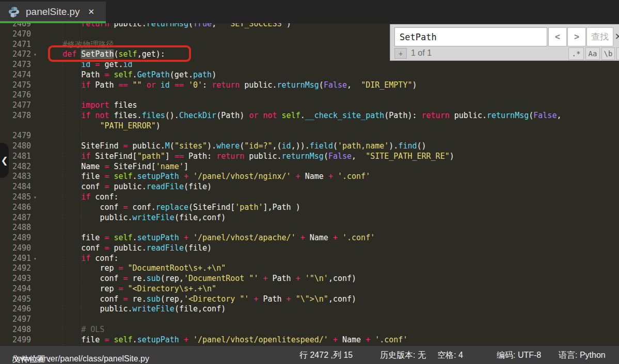  Describe the element at coordinates (310, 106) in the screenshot. I see `code-line: 2477 import files` at that location.